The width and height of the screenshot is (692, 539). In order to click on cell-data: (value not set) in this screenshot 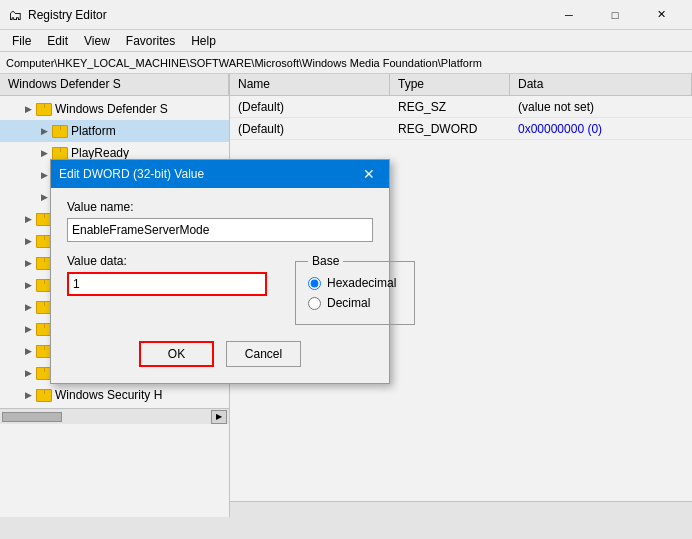, I will do `click(601, 107)`.